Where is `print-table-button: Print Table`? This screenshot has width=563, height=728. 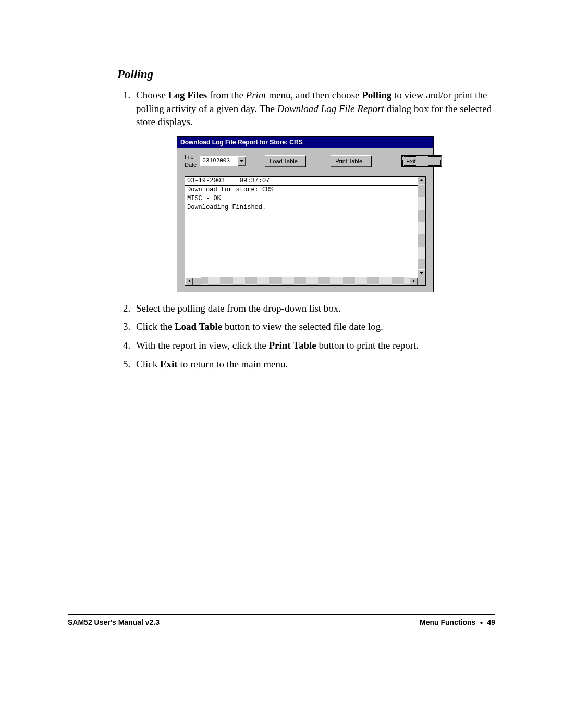 print-table-button: Print Table is located at coordinates (351, 162).